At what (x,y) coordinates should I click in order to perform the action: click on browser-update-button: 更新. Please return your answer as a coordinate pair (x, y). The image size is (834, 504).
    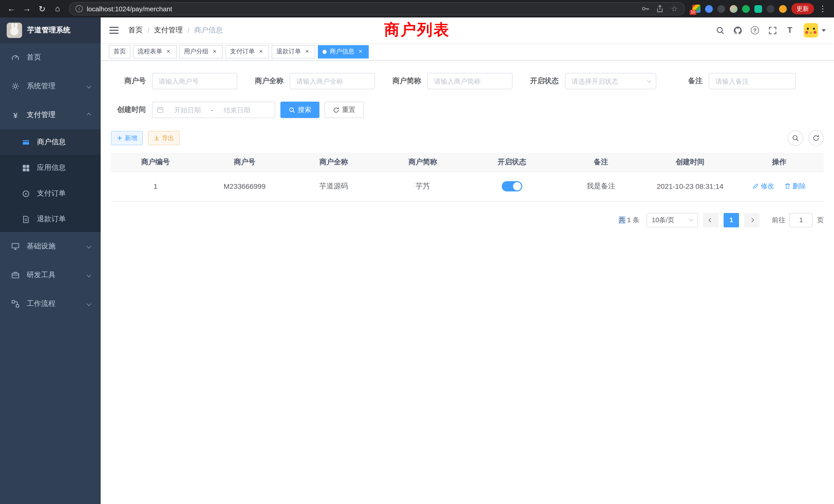
    Looking at the image, I should click on (803, 9).